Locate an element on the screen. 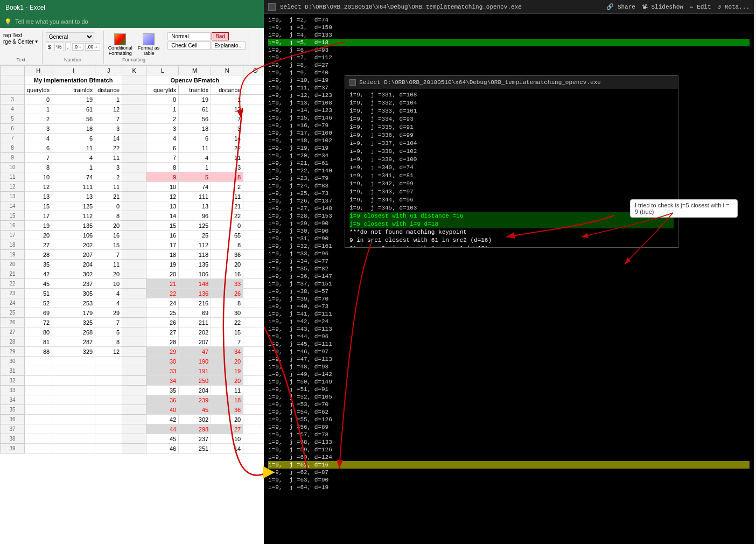 Image resolution: width=756 pixels, height=544 pixels. format-as-table-btn: Format as Table is located at coordinates (149, 45).